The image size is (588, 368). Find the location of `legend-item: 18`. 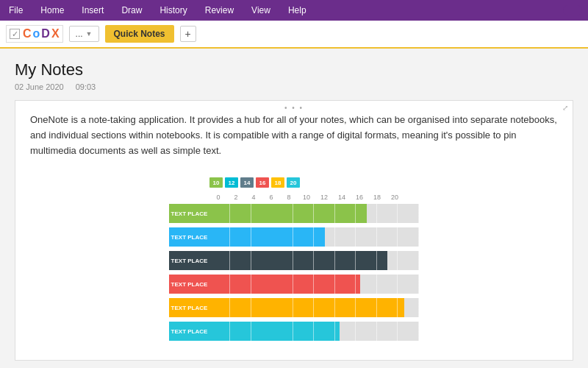

legend-item: 18 is located at coordinates (278, 183).